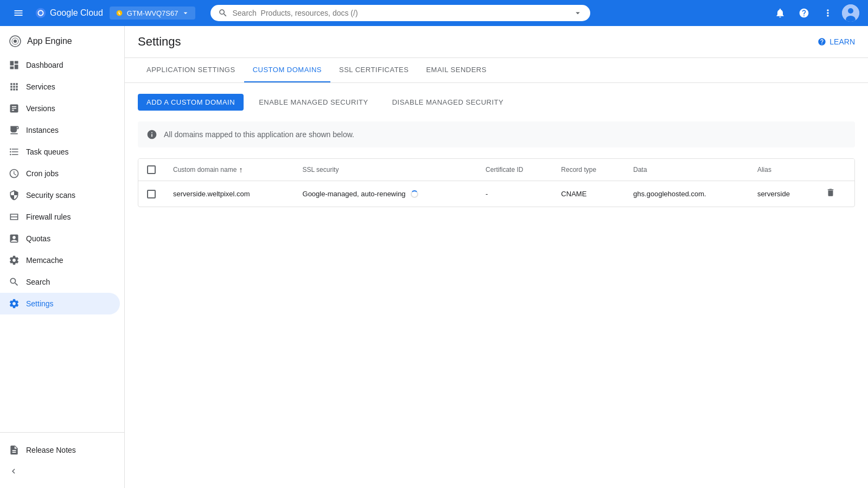 The width and height of the screenshot is (868, 488). Describe the element at coordinates (496, 183) in the screenshot. I see `domains-table: Custom domain name ↑ SSL security Certif…` at that location.